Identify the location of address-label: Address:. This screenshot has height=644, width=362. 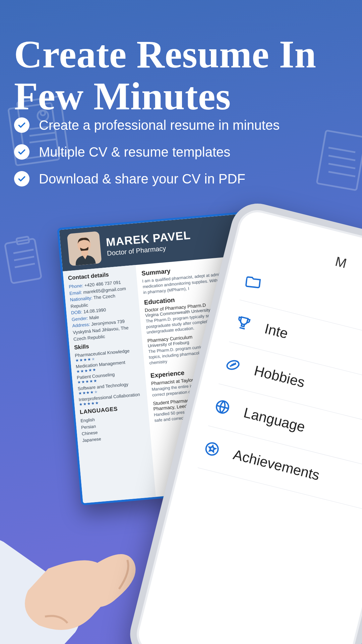
(81, 325).